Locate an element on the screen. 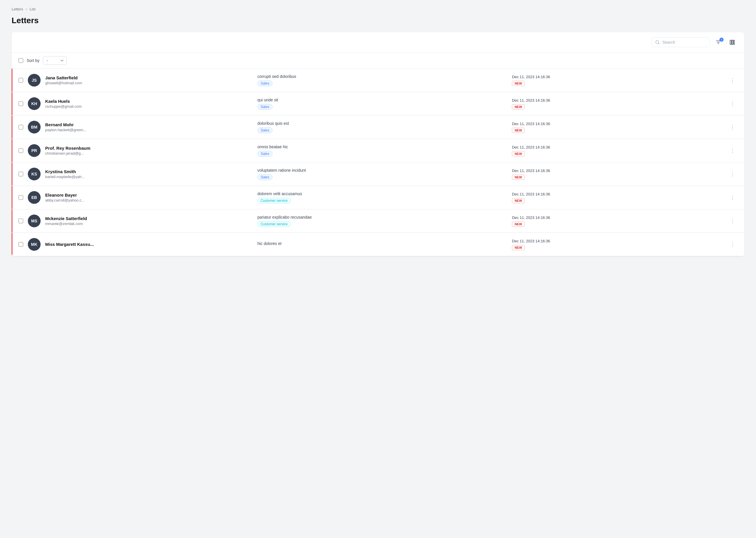  subject-text: pariatur explicabo recusandae is located at coordinates (385, 217).